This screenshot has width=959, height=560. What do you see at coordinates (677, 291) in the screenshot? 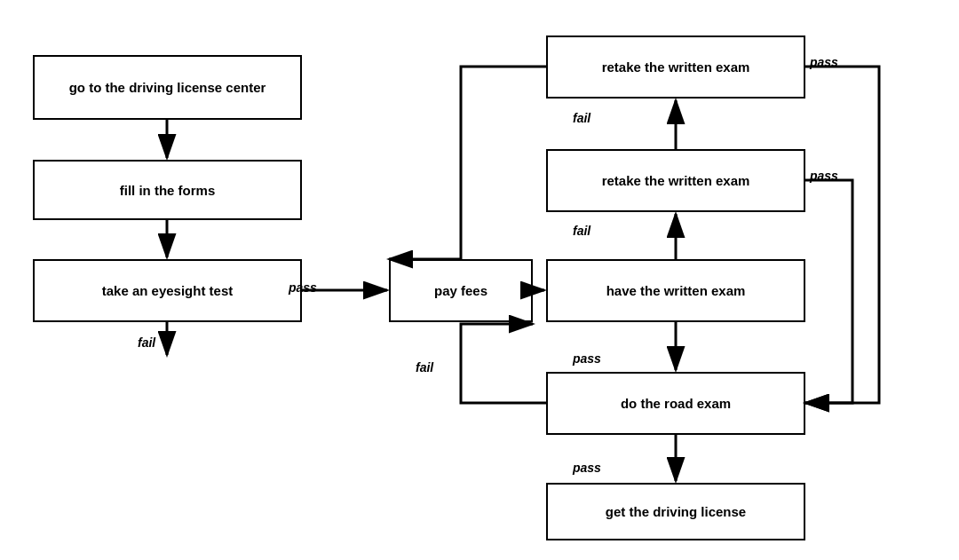
I see `written-exam-label: have the written exam` at bounding box center [677, 291].